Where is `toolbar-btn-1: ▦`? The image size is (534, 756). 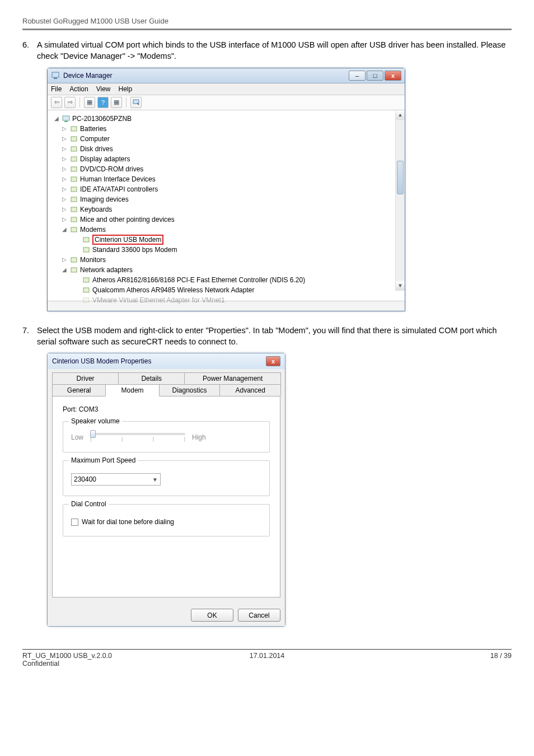
toolbar-btn-1: ▦ is located at coordinates (90, 102).